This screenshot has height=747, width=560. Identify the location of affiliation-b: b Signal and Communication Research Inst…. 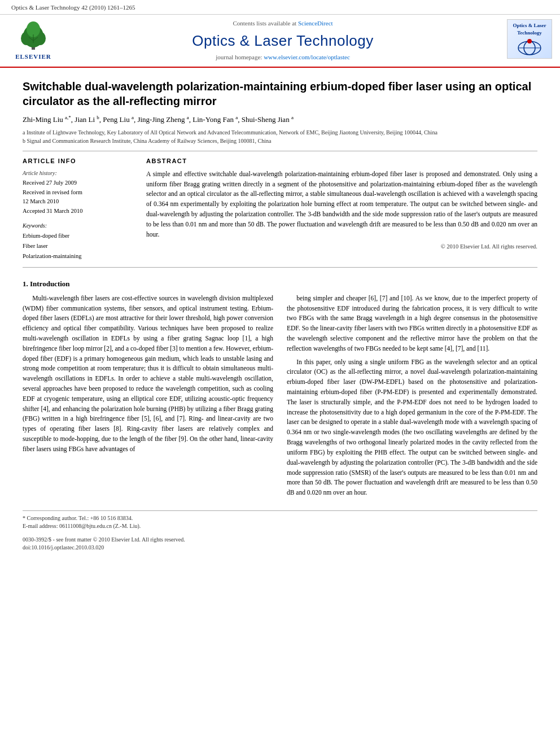
(280, 141).